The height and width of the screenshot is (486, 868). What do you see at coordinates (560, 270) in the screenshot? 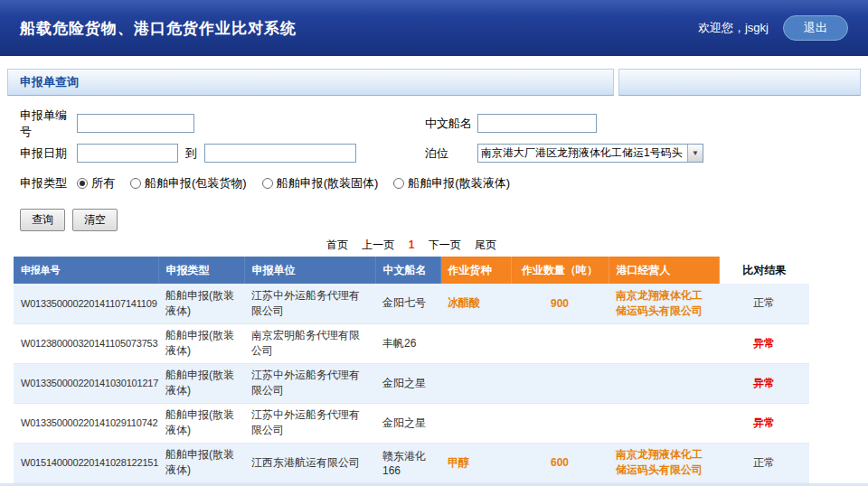
I see `header-quantity: 作业数量（吨）` at bounding box center [560, 270].